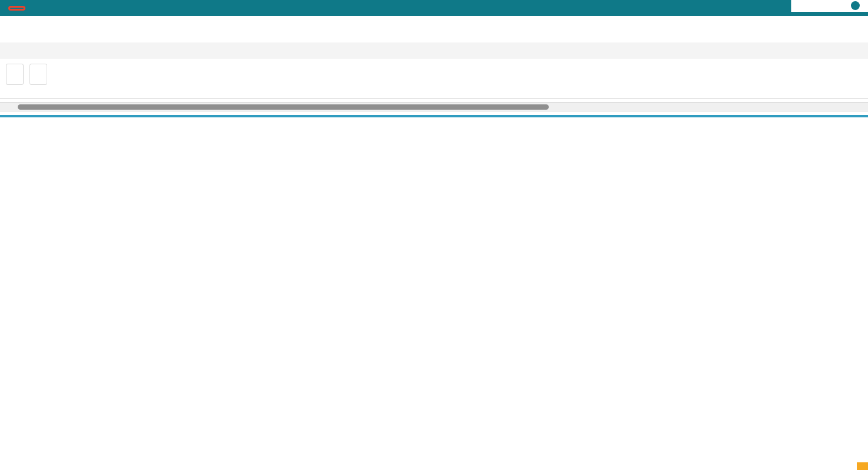 Image resolution: width=868 pixels, height=470 pixels. Describe the element at coordinates (434, 94) in the screenshot. I see `toolbar` at that location.